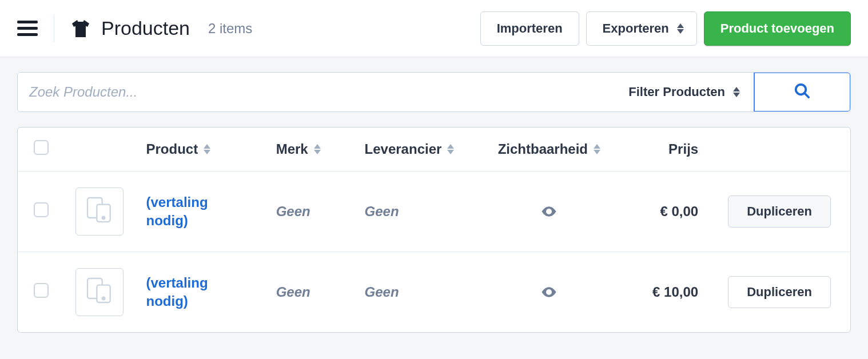 The image size is (868, 359). I want to click on column-merk: Merk, so click(310, 150).